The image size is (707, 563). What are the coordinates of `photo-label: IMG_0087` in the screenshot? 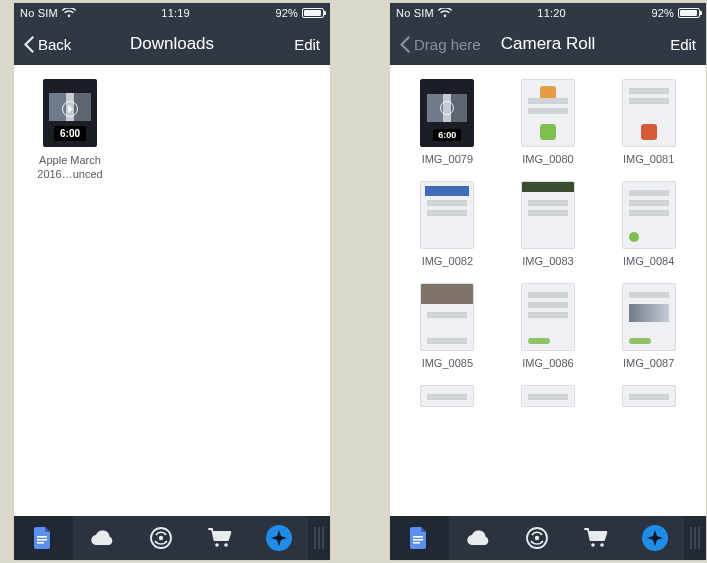 It's located at (648, 363).